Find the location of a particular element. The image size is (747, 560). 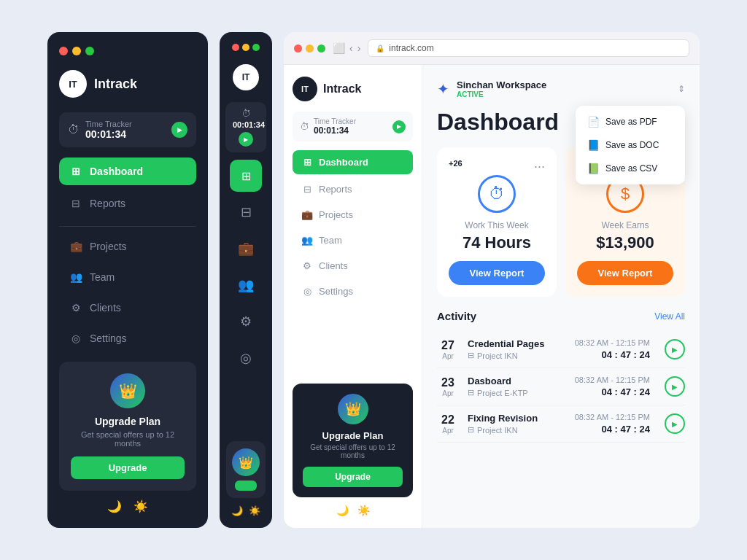

view-report-button-orange: View Report is located at coordinates (625, 273).